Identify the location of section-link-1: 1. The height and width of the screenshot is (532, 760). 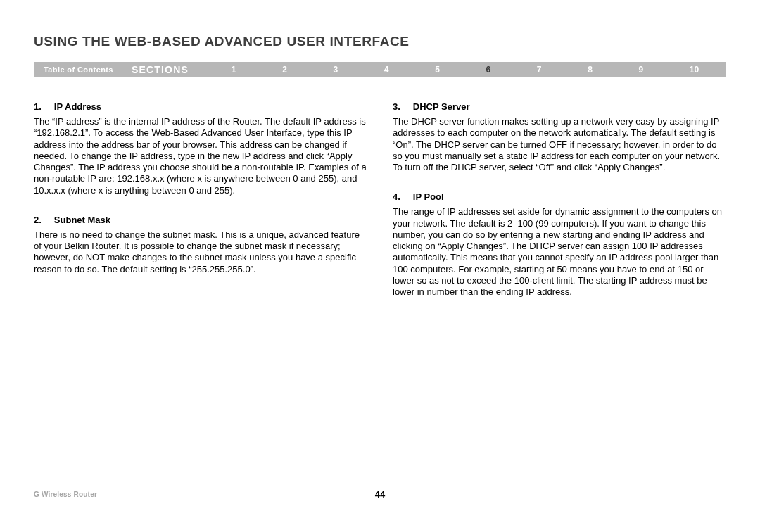
(234, 70).